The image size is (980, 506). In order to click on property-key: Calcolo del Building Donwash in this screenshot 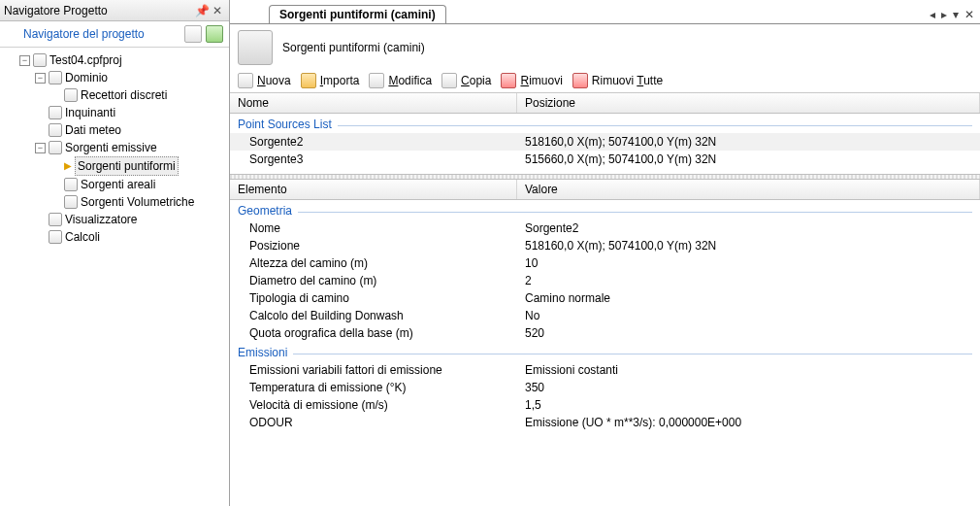, I will do `click(374, 316)`.